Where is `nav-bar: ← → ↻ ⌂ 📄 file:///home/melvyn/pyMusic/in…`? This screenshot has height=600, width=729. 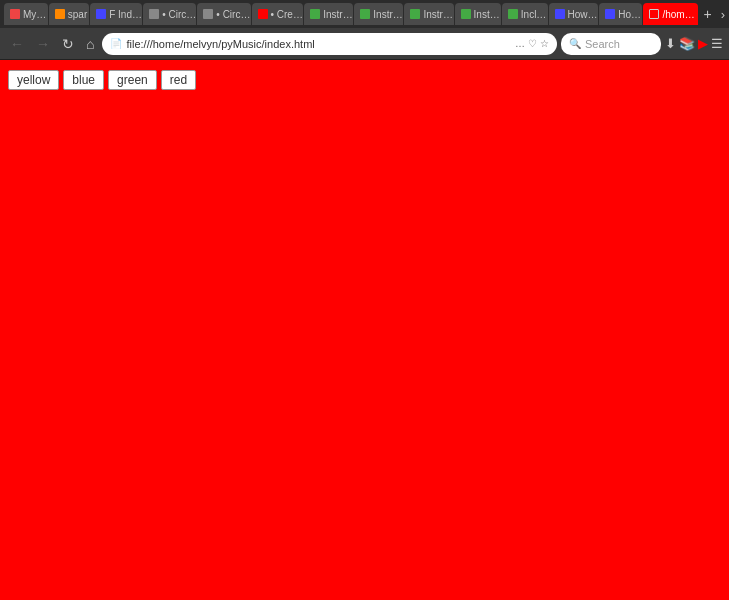
nav-bar: ← → ↻ ⌂ 📄 file:///home/melvyn/pyMusic/in… is located at coordinates (364, 44).